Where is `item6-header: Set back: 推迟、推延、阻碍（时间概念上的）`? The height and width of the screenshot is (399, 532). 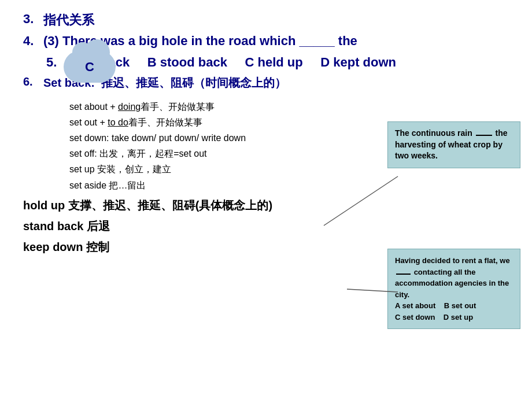 item6-header: Set back: 推迟、推延、阻碍（时间概念上的） is located at coordinates (276, 83).